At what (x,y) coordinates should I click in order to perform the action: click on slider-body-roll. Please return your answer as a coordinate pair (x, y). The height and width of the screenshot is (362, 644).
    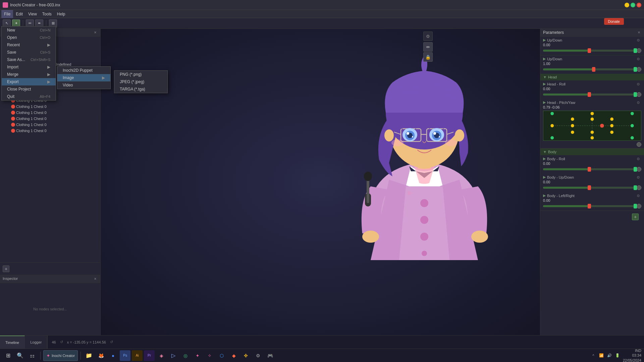
    Looking at the image, I should click on (592, 169).